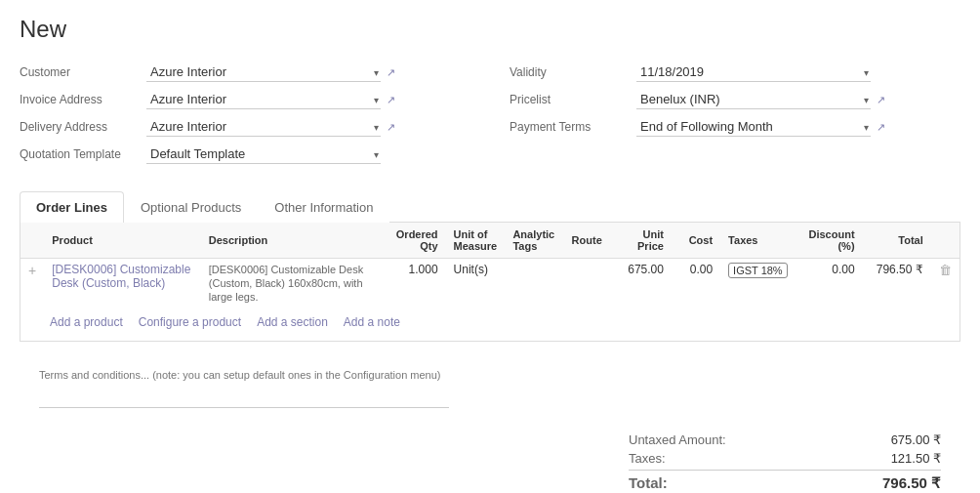 This screenshot has height=493, width=980. What do you see at coordinates (897, 240) in the screenshot?
I see `col-header-total: Total` at bounding box center [897, 240].